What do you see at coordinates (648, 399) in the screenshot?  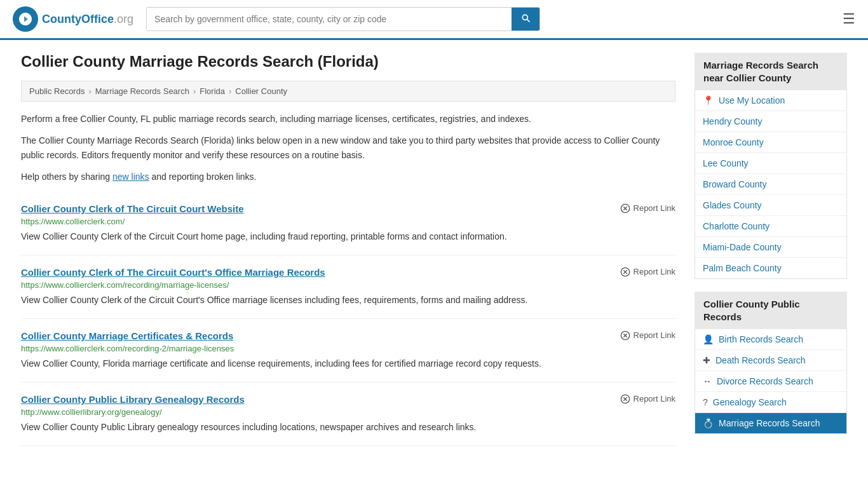 I see `report-link-button-3: Report Link` at bounding box center [648, 399].